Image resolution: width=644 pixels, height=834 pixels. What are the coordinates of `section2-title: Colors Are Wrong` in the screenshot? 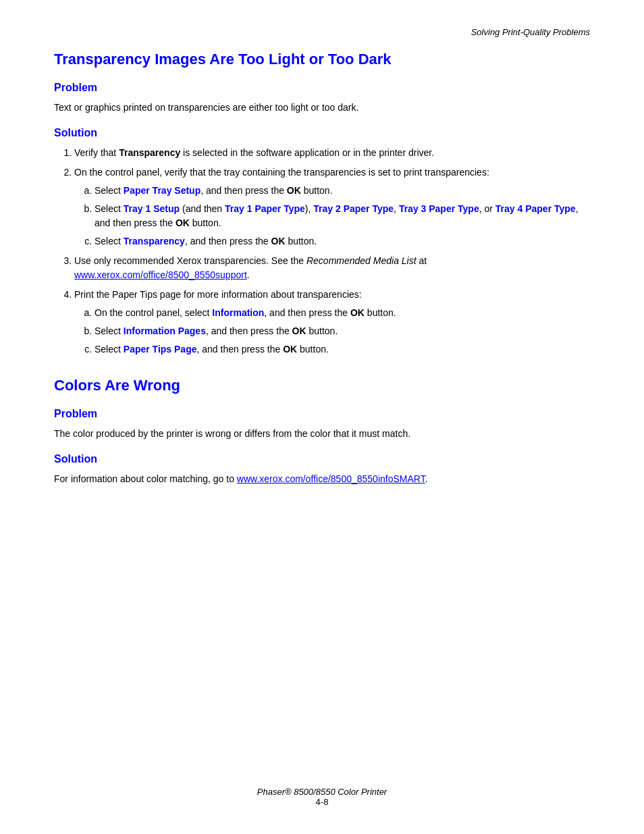 It's located at (322, 386).